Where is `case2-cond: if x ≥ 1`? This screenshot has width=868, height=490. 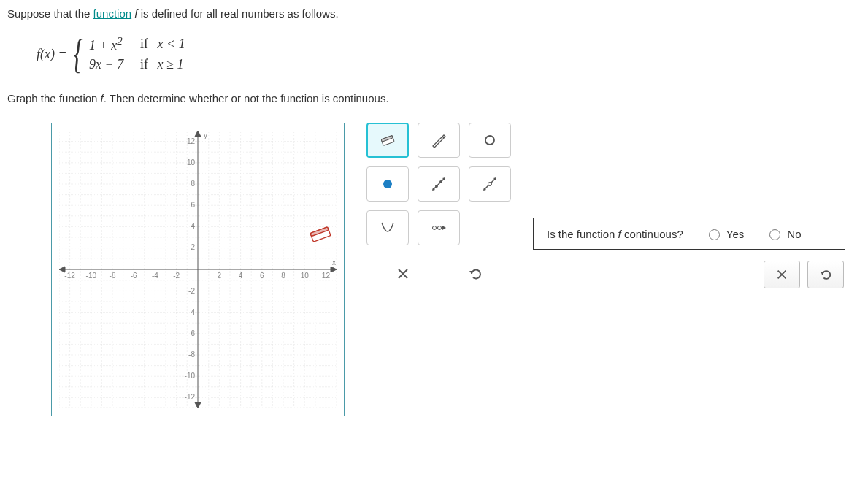
case2-cond: if x ≥ 1 is located at coordinates (162, 64).